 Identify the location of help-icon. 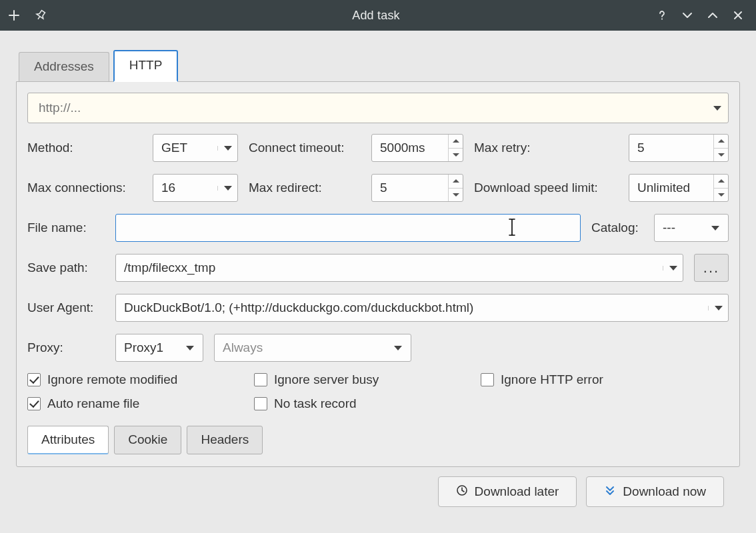
(662, 15).